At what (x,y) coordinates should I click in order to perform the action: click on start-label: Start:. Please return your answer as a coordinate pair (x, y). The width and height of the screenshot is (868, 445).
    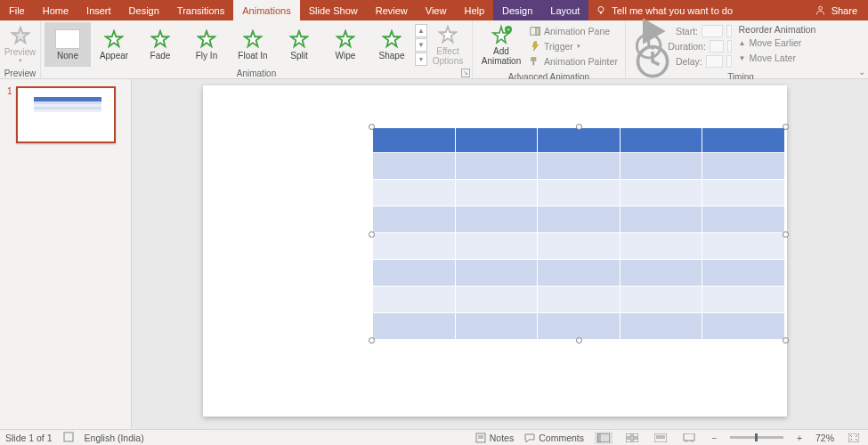
    Looking at the image, I should click on (687, 31).